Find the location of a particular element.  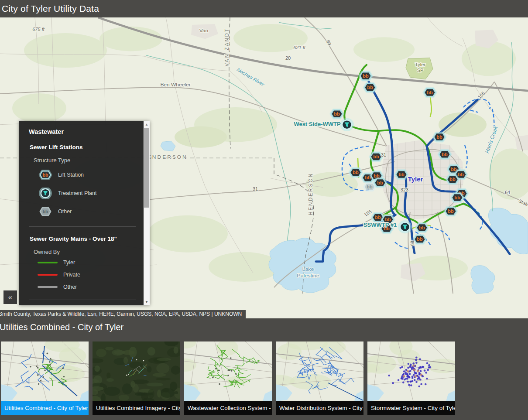

collapse-legend-button: « is located at coordinates (10, 297).